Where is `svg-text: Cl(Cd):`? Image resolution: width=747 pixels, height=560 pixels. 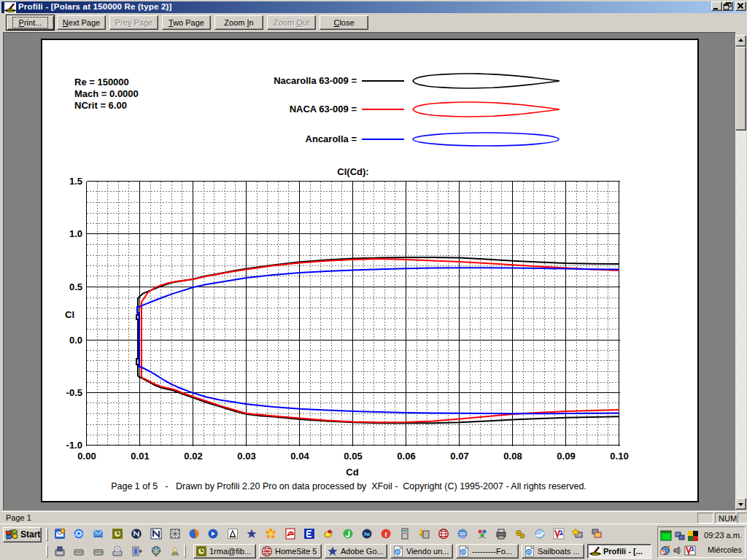 svg-text: Cl(Cd): is located at coordinates (353, 172).